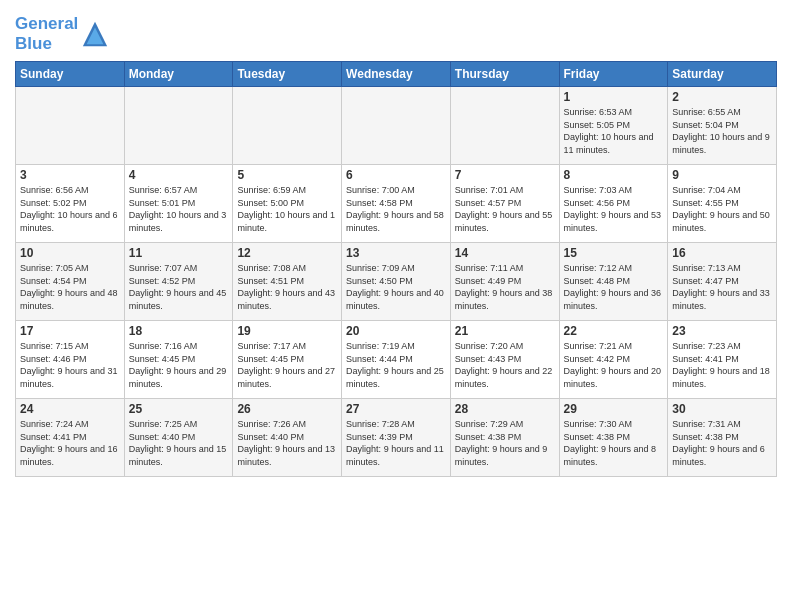 The image size is (792, 612). I want to click on day-number: 15, so click(614, 253).